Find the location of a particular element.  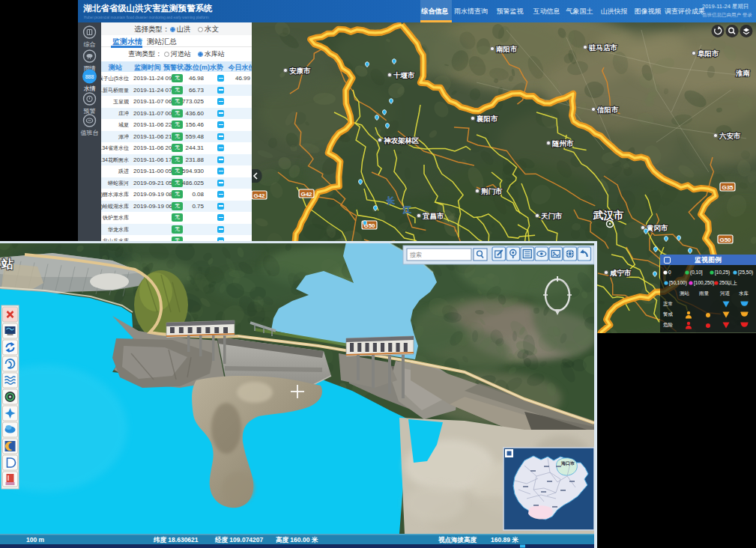

svg-text: 海口市 is located at coordinates (568, 463).